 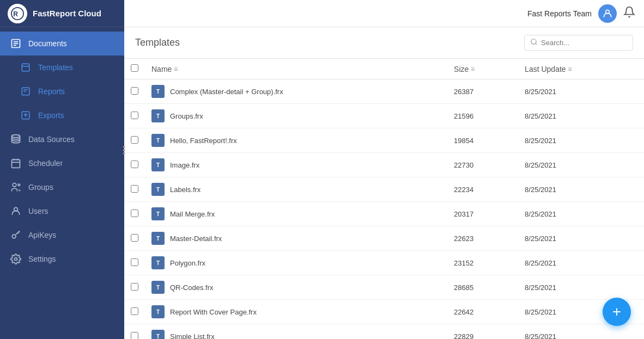 What do you see at coordinates (296, 69) in the screenshot?
I see `header-name: Name ≡` at bounding box center [296, 69].